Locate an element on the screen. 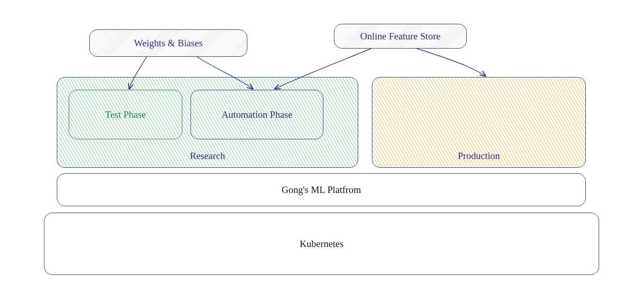 The height and width of the screenshot is (302, 644). weights-biases-label: Weights & Biases is located at coordinates (169, 43).